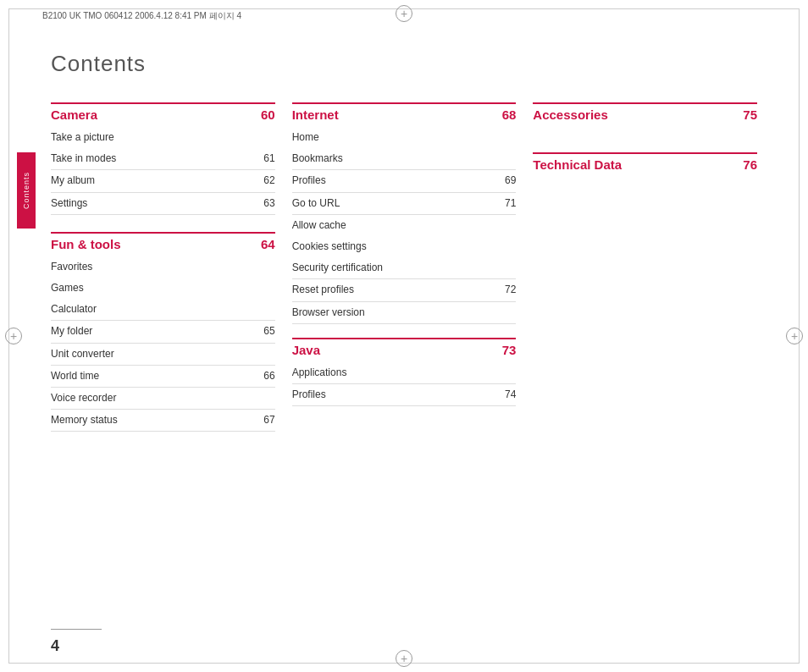 Image resolution: width=808 pixels, height=672 pixels. I want to click on toc-applications: Applications, so click(405, 373).